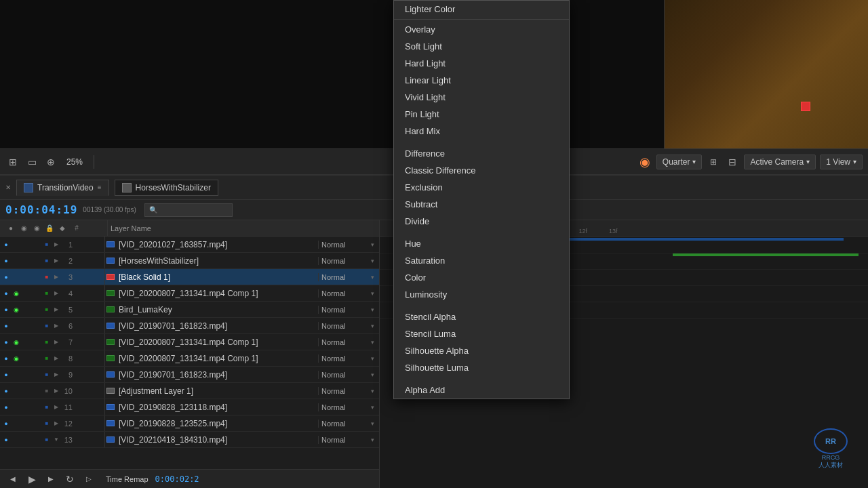 The width and height of the screenshot is (868, 488). Describe the element at coordinates (16, 310) in the screenshot. I see `audio-icon-5: ◉` at that location.